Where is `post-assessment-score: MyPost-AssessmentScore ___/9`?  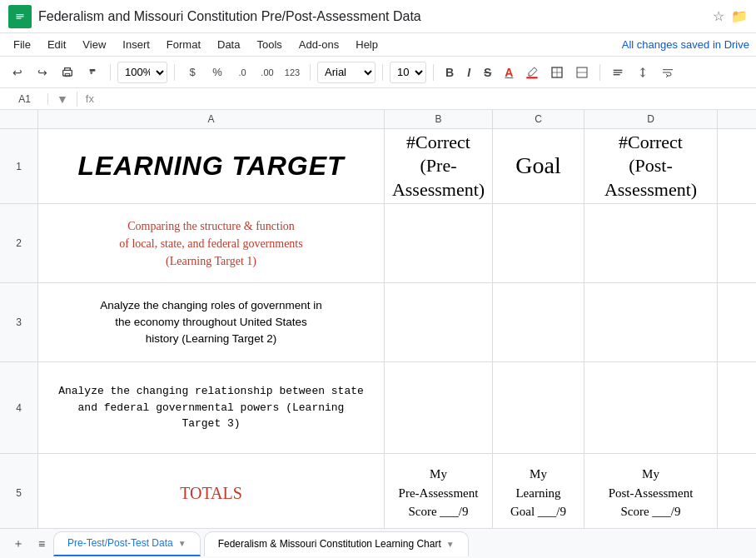 post-assessment-score: MyPost-AssessmentScore ___/9 is located at coordinates (651, 493).